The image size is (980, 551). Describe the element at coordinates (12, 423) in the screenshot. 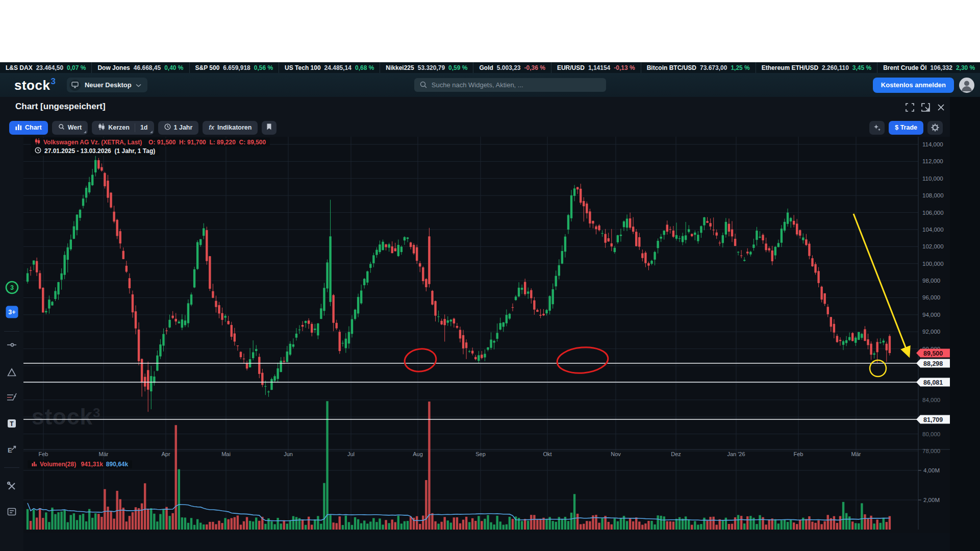

I see `text-tool-icon: T` at that location.